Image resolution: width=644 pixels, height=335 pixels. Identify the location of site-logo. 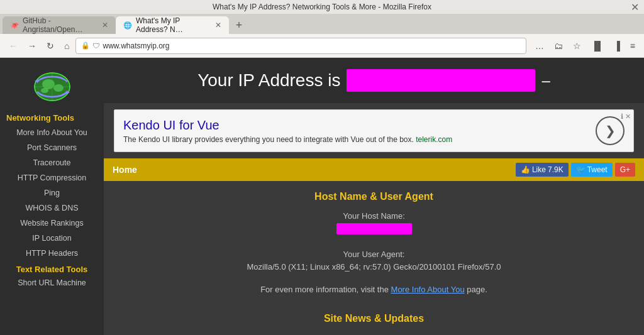
(52, 84).